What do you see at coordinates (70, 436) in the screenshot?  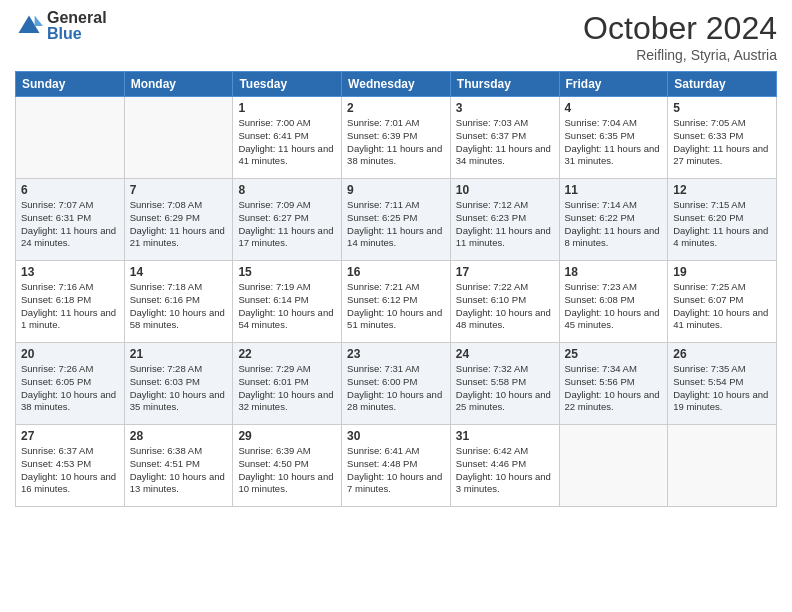 I see `day-number: 27` at bounding box center [70, 436].